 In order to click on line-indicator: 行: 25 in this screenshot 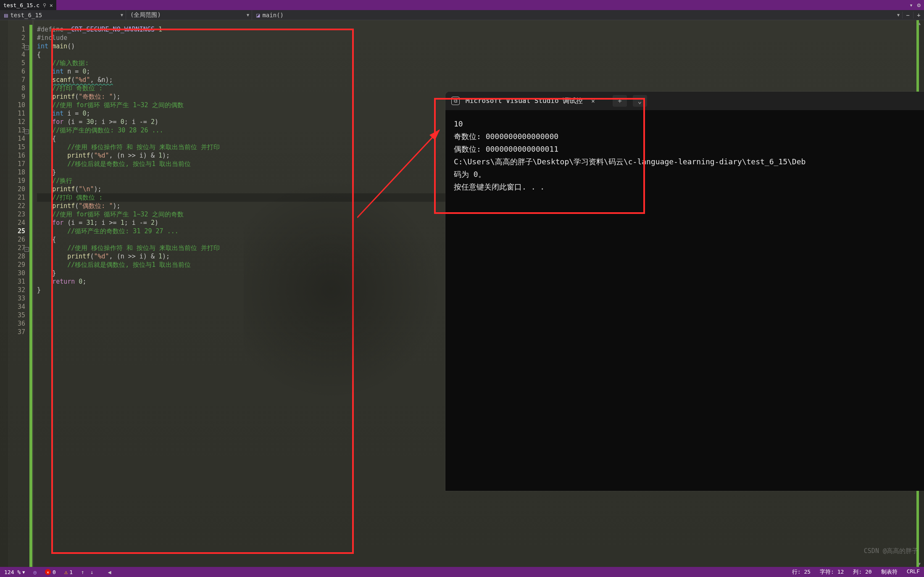, I will do `click(801, 572)`.